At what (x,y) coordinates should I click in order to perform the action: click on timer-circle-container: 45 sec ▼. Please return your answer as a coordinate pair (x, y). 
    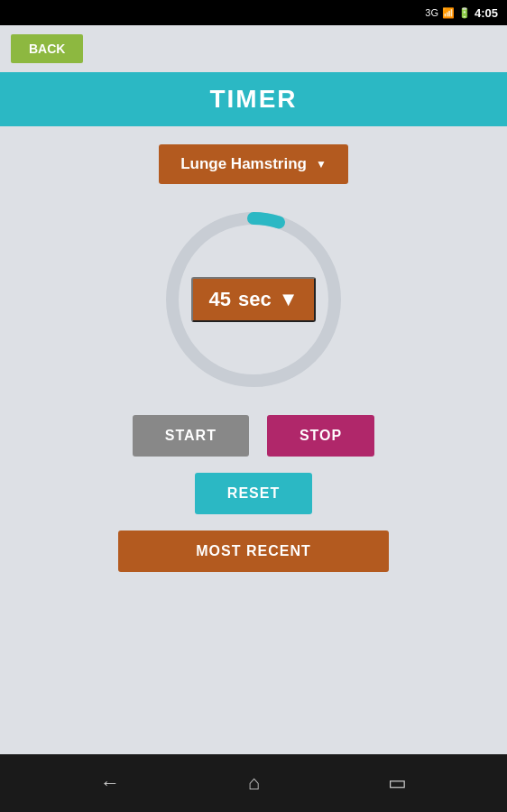
    Looking at the image, I should click on (254, 300).